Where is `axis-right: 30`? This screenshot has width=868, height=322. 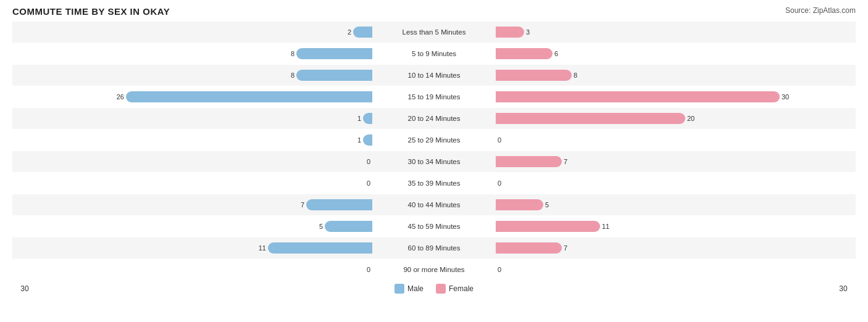
axis-right: 30 is located at coordinates (843, 289).